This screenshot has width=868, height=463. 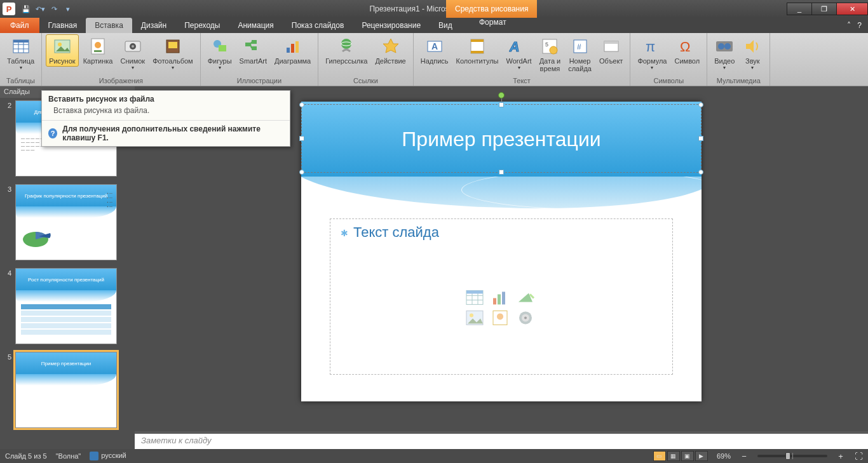 What do you see at coordinates (852, 9) in the screenshot?
I see `close-button: ✕` at bounding box center [852, 9].